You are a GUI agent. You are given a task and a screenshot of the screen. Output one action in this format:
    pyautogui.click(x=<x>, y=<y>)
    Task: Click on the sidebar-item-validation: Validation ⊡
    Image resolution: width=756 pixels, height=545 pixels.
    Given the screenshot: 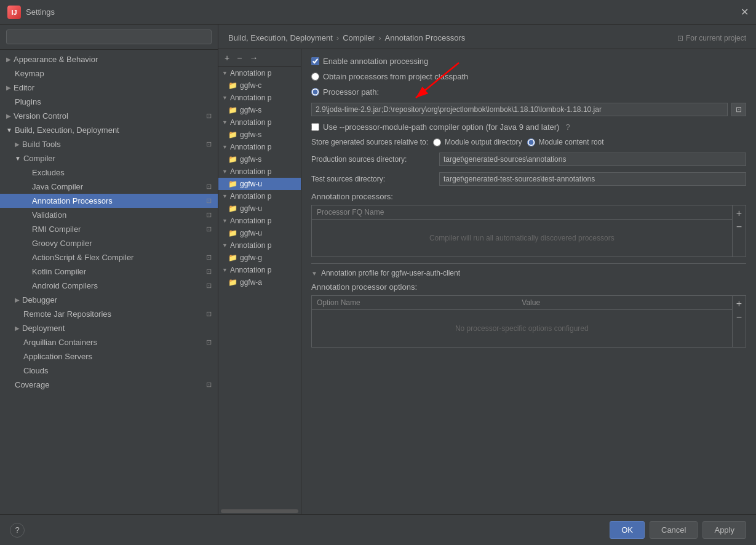 What is the action you would take?
    pyautogui.click(x=109, y=215)
    